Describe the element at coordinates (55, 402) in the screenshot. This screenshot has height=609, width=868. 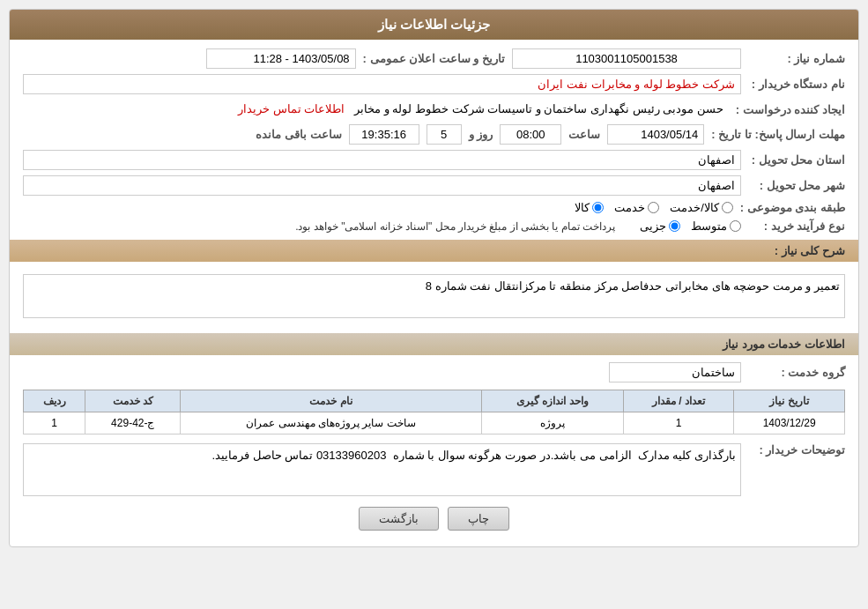
I see `th-radif: ردیف` at that location.